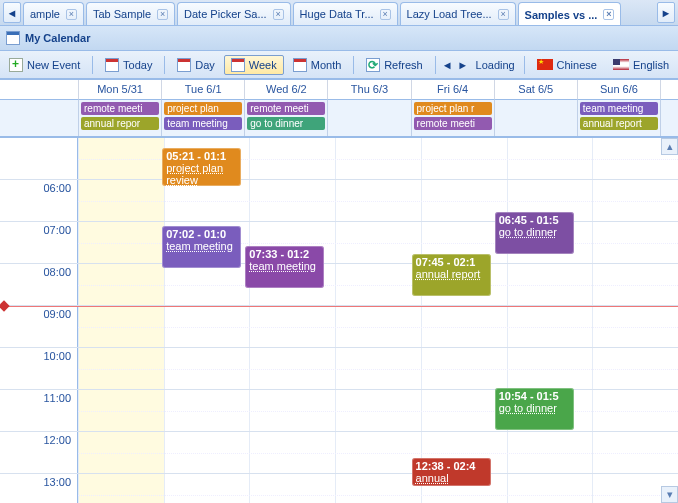  Describe the element at coordinates (286, 90) in the screenshot. I see `day-header: Wed 6/2` at that location.